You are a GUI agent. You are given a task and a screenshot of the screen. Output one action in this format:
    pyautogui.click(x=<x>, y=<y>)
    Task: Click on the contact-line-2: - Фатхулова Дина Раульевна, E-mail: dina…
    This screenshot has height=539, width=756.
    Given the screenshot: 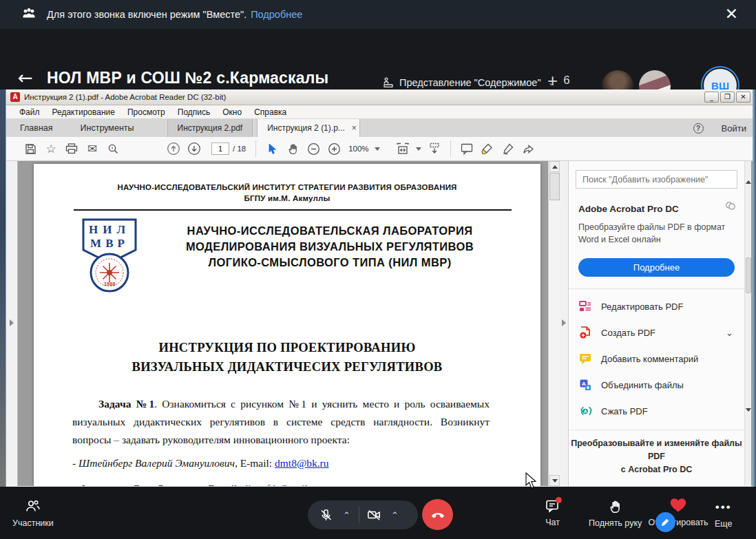 What is the action you would take?
    pyautogui.click(x=281, y=483)
    